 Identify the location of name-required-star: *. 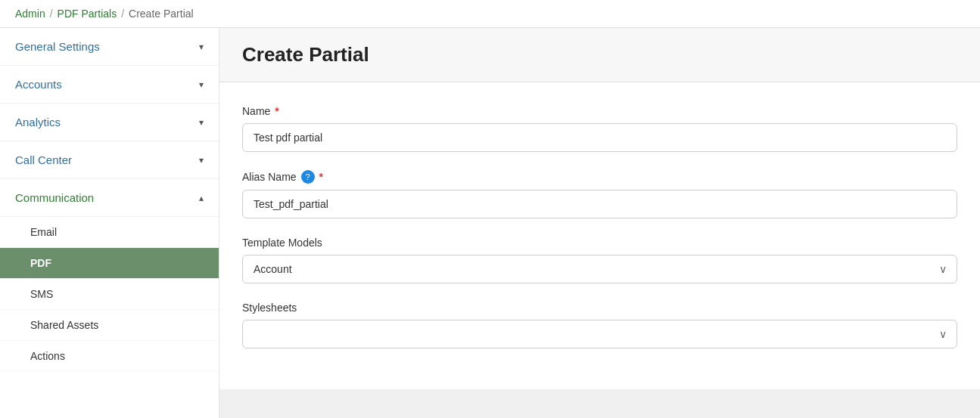
(277, 111).